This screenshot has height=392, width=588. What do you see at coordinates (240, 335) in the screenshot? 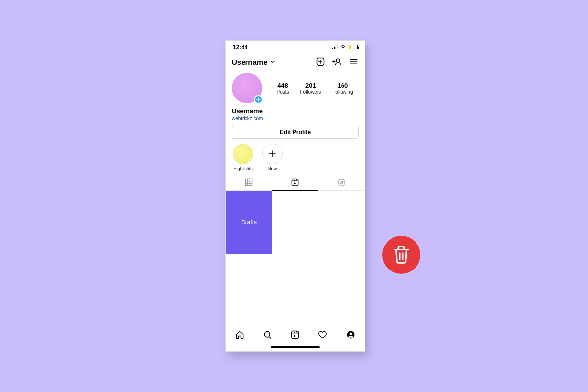
I see `home-icon` at bounding box center [240, 335].